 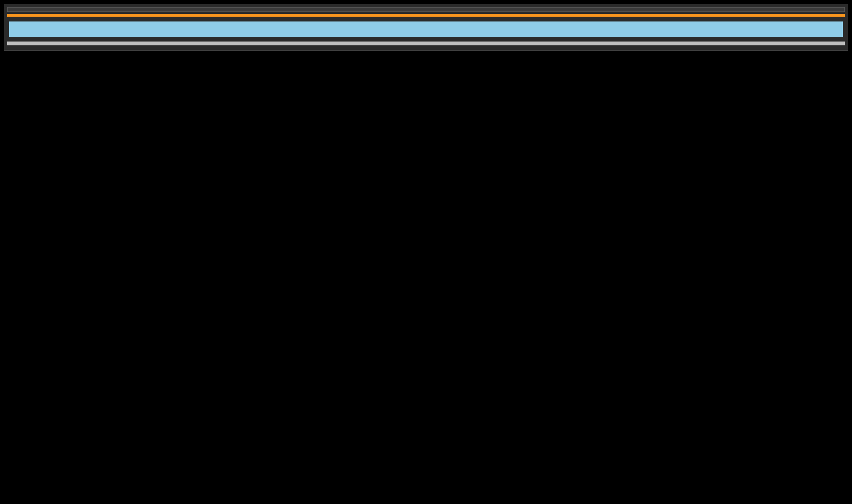 I want to click on main-content, so click(x=426, y=29).